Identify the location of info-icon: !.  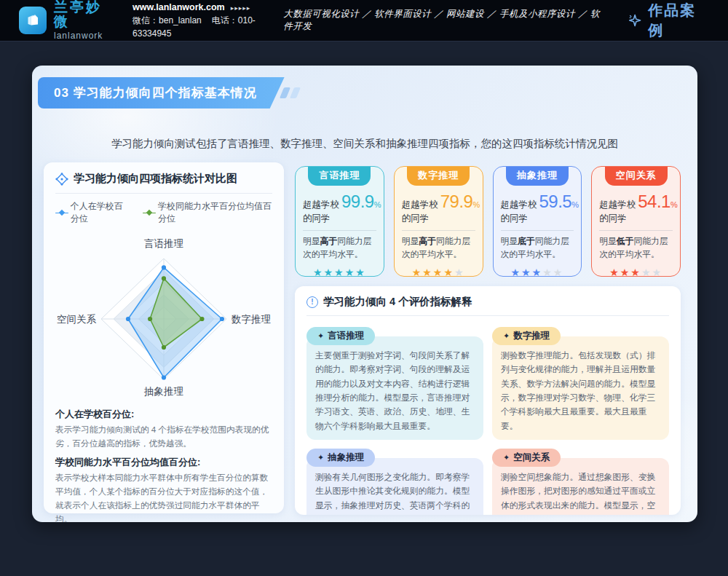
(312, 302).